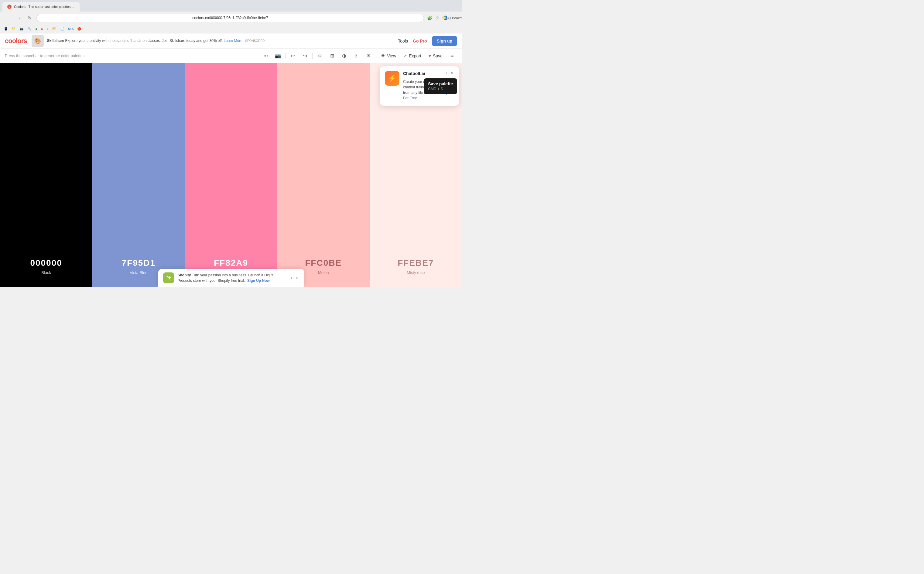 The image size is (924, 574). Describe the element at coordinates (429, 74) in the screenshot. I see `ad-card-header: Chatbolt.ai HIDE` at that location.